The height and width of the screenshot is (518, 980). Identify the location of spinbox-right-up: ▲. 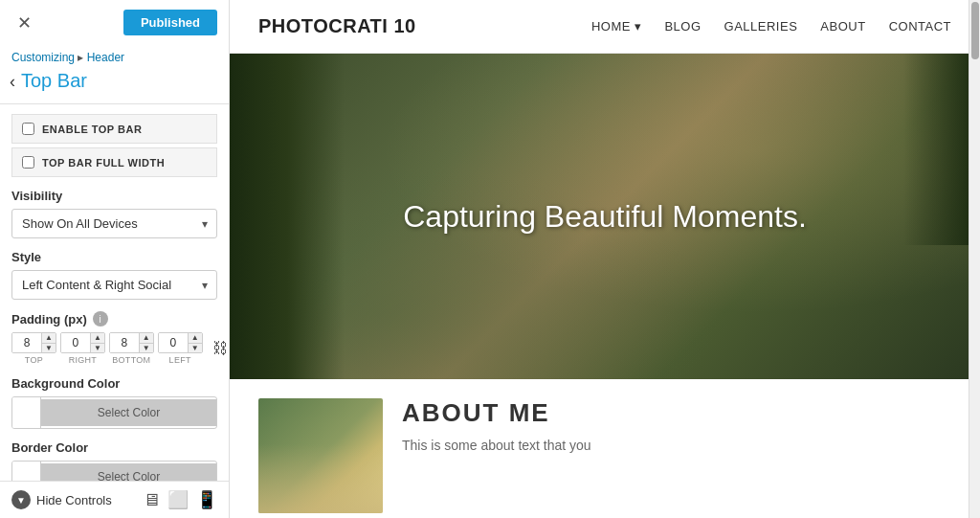
(98, 339).